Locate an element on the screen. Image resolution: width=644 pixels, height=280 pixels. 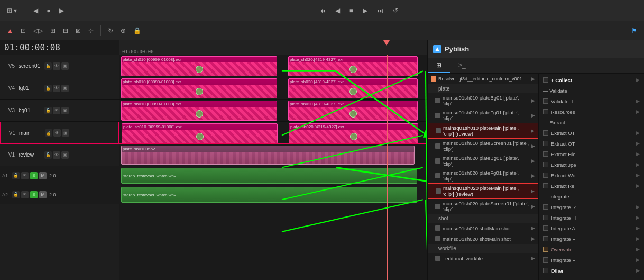
clip-v1-review-sh010mov: plate_sh010.mov is located at coordinates (268, 155).